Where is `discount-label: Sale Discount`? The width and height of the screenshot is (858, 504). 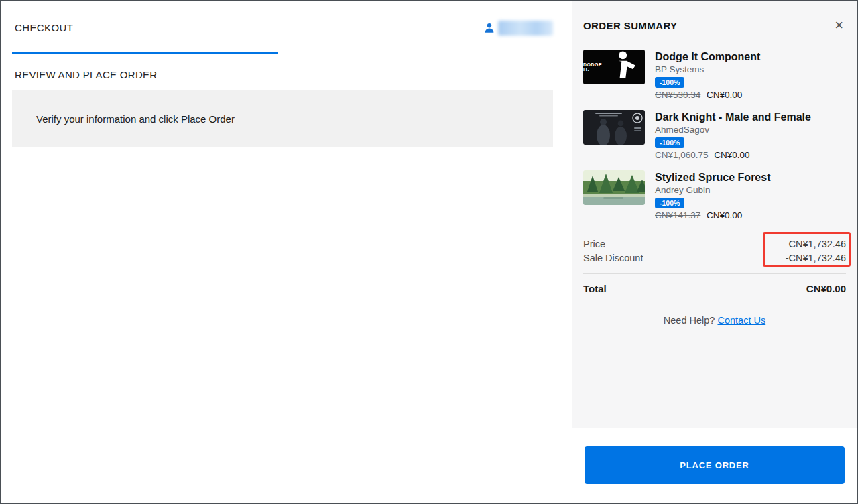
discount-label: Sale Discount is located at coordinates (613, 259).